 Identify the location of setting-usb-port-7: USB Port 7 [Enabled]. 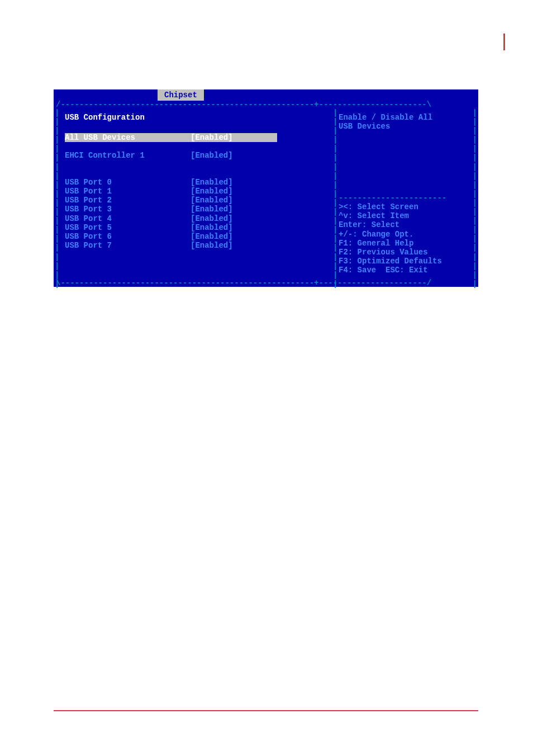
(199, 245).